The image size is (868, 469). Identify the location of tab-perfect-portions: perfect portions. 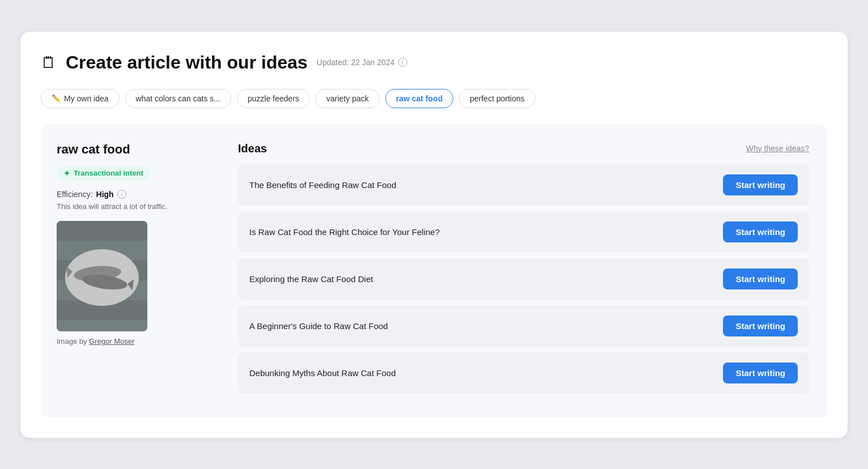
(497, 99).